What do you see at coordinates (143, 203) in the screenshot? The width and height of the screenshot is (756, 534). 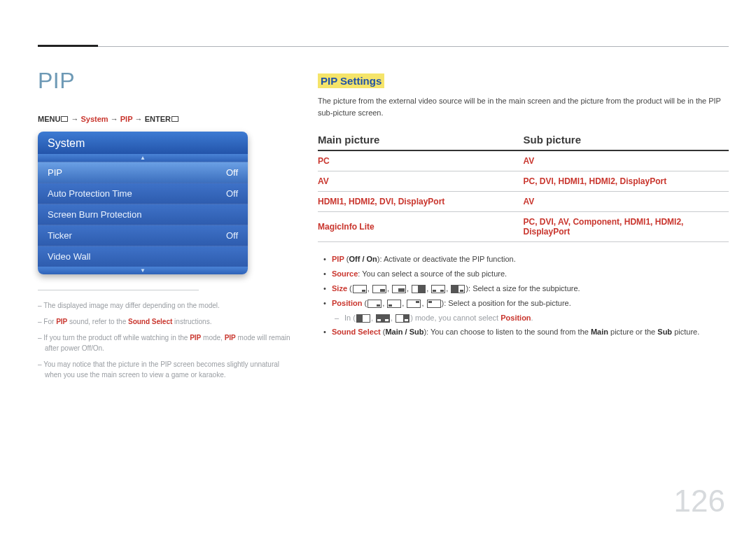 I see `osd-screenshot: System ▲ PIPOffAuto Protection TimeOffSc…` at bounding box center [143, 203].